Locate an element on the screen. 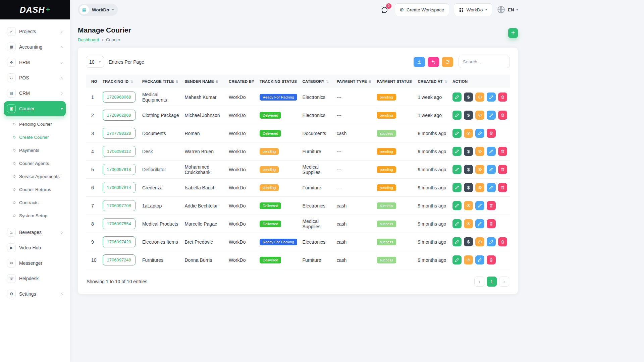  tracking-id-button: 1728962868 is located at coordinates (119, 115).